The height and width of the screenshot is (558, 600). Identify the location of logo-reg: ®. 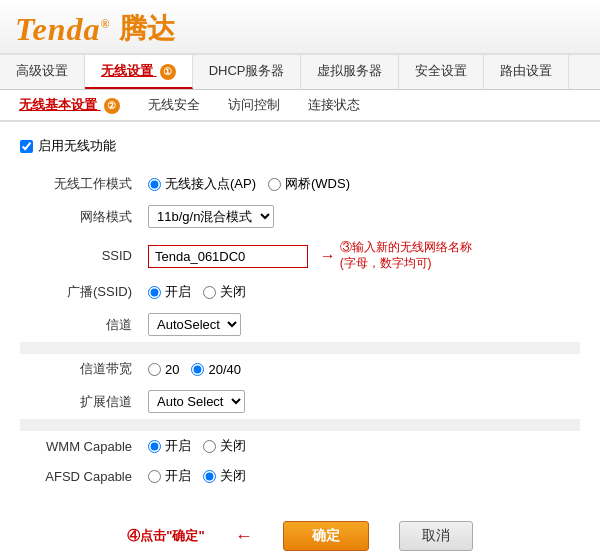
(106, 24).